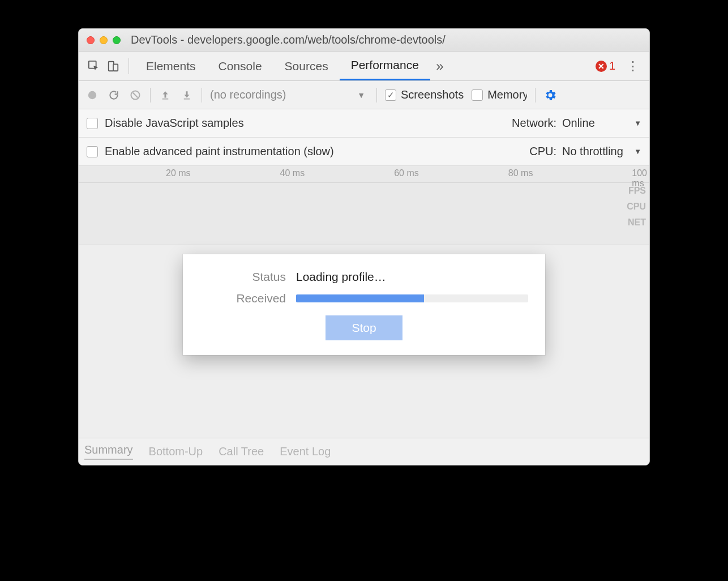 Image resolution: width=728 pixels, height=581 pixels. Describe the element at coordinates (364, 95) in the screenshot. I see `performance-toolbar: (no recordings) ▼ Screenshots Memory` at that location.